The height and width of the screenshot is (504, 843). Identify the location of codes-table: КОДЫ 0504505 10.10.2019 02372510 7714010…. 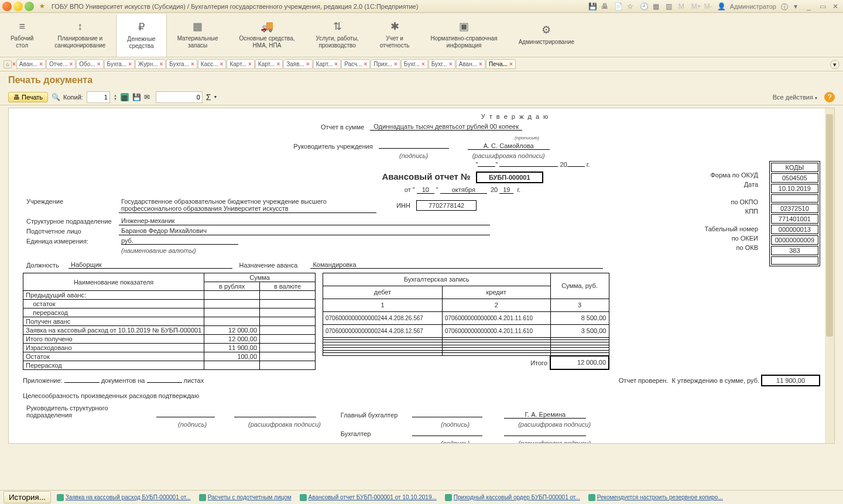
(795, 214).